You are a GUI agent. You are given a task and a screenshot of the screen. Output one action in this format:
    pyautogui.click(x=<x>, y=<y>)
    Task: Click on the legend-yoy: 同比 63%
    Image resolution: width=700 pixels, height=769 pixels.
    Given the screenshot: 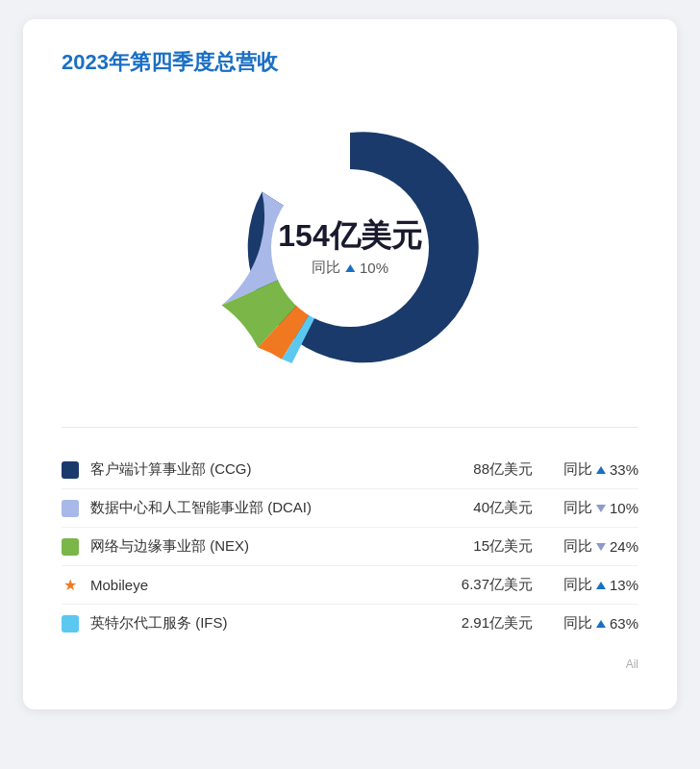 What is the action you would take?
    pyautogui.click(x=586, y=623)
    